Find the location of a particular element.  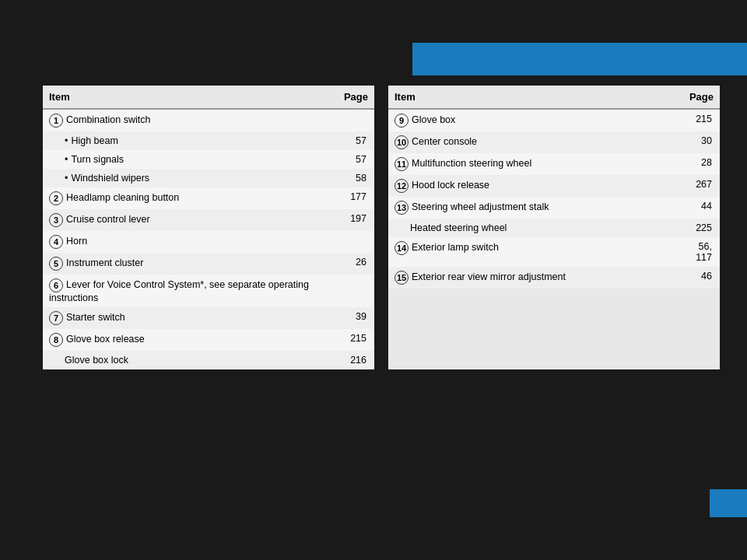

item-label: Steering wheel adjustment stalk is located at coordinates (480, 207).